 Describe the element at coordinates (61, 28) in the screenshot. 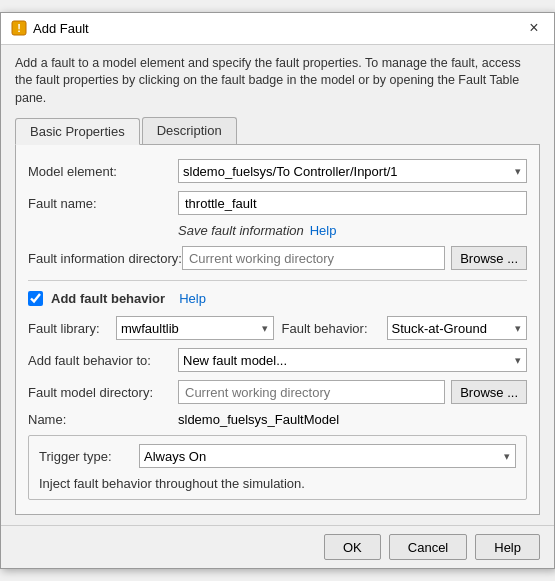

I see `dialog-title: Add Fault` at that location.